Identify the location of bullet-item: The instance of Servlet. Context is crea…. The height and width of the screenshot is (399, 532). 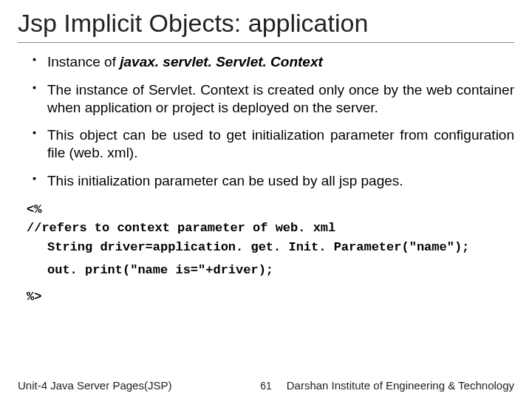
(273, 99).